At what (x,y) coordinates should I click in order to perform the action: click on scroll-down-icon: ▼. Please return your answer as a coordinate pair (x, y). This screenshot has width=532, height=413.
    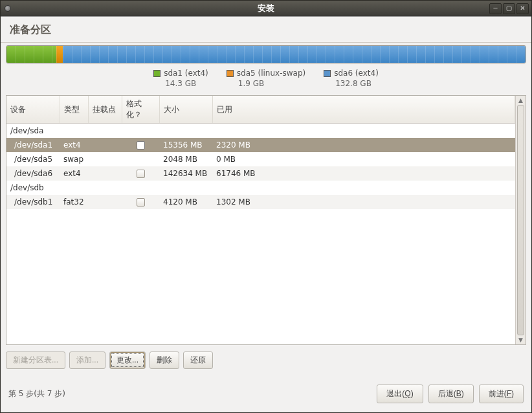
    Looking at the image, I should click on (520, 340).